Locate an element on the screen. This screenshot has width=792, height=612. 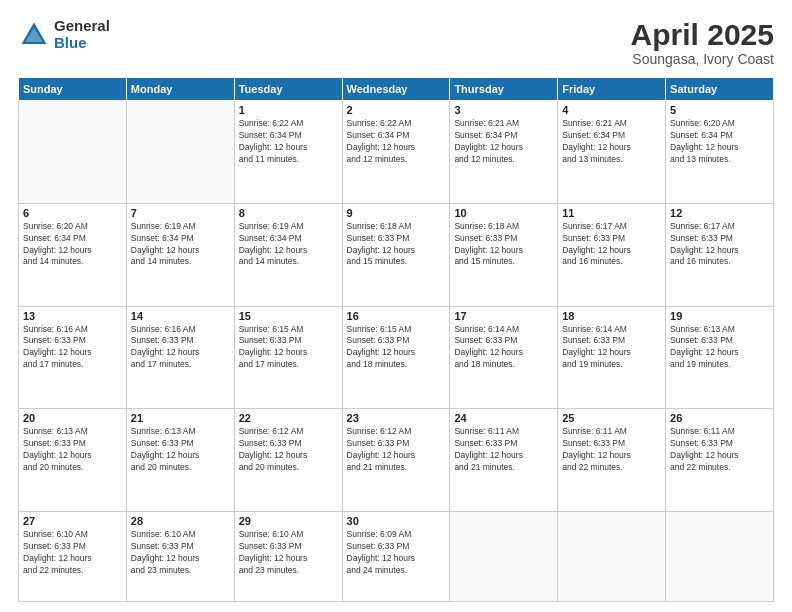
header: General Blue April 2025 Soungasa, Ivory … is located at coordinates (396, 42).